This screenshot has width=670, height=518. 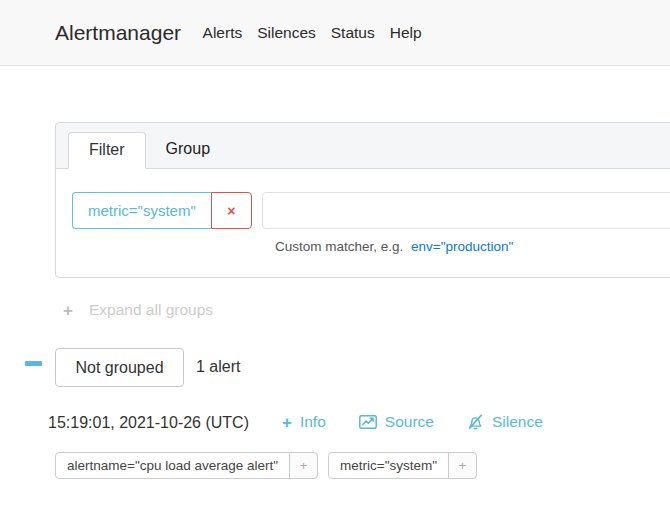 I want to click on alert-actions: + Info Source Silence, so click(x=412, y=422).